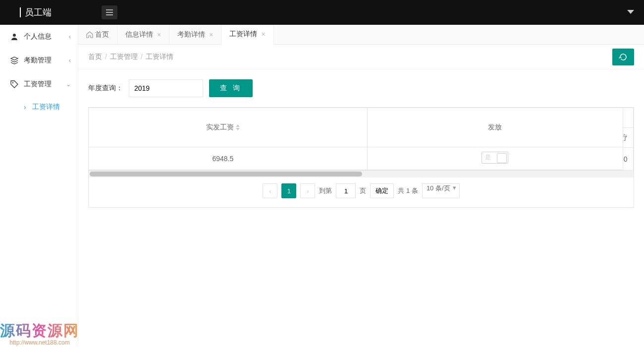 Image resolution: width=644 pixels, height=347 pixels. What do you see at coordinates (40, 331) in the screenshot?
I see `watermark-title: 源码资源网` at bounding box center [40, 331].